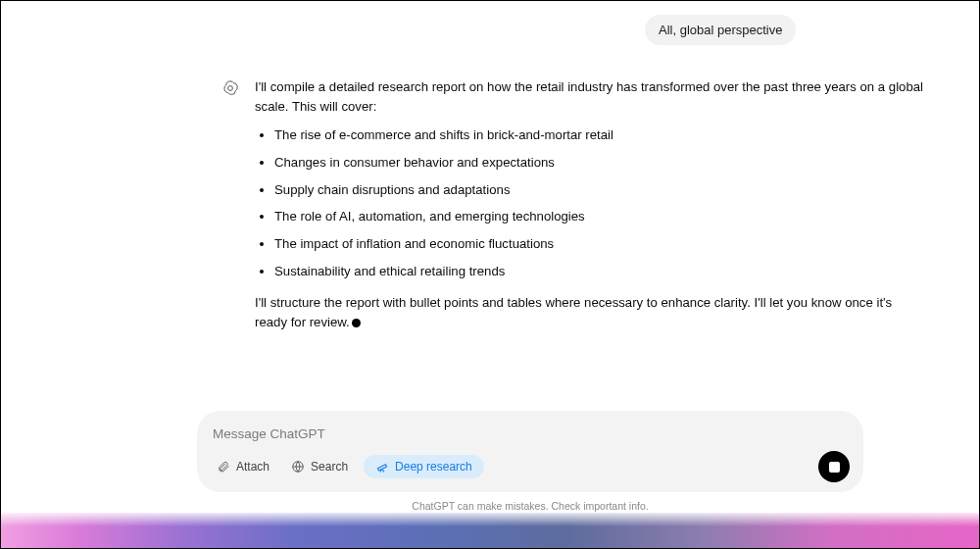  Describe the element at coordinates (298, 467) in the screenshot. I see `globe-icon` at that location.